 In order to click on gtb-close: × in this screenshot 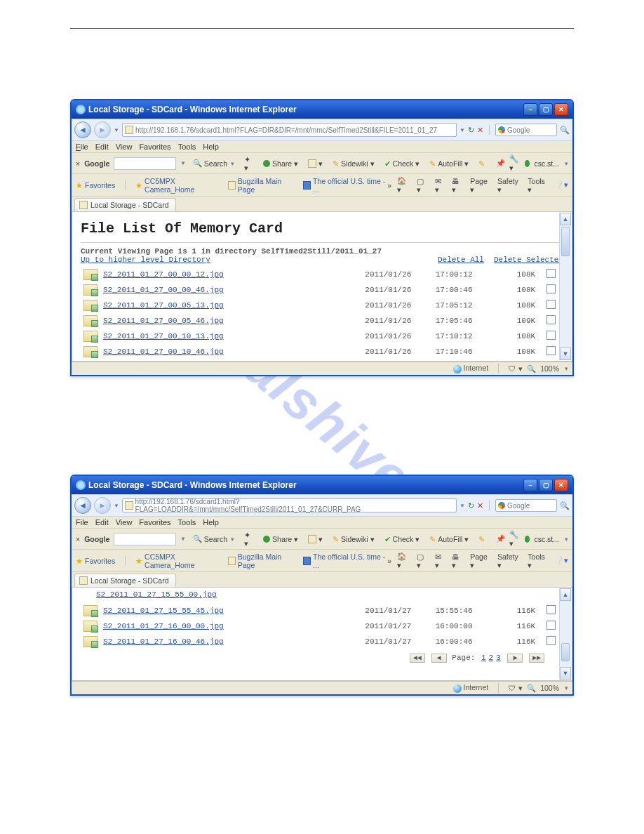, I will do `click(78, 164)`.